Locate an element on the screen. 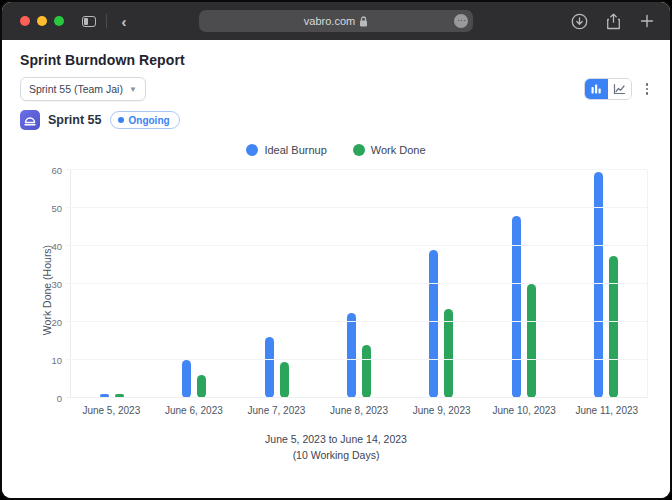 The image size is (672, 500). page-settings-icon: ⋯ is located at coordinates (461, 21).